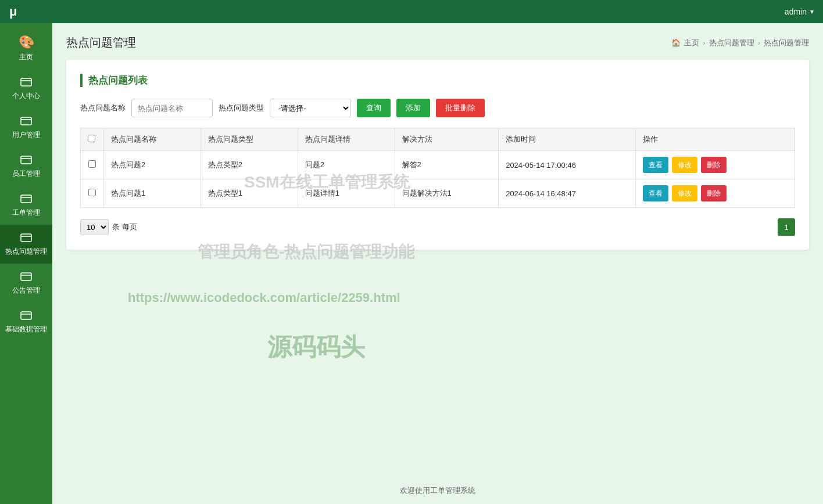 This screenshot has width=823, height=504. What do you see at coordinates (27, 42) in the screenshot?
I see `home-icon: 🎨` at bounding box center [27, 42].